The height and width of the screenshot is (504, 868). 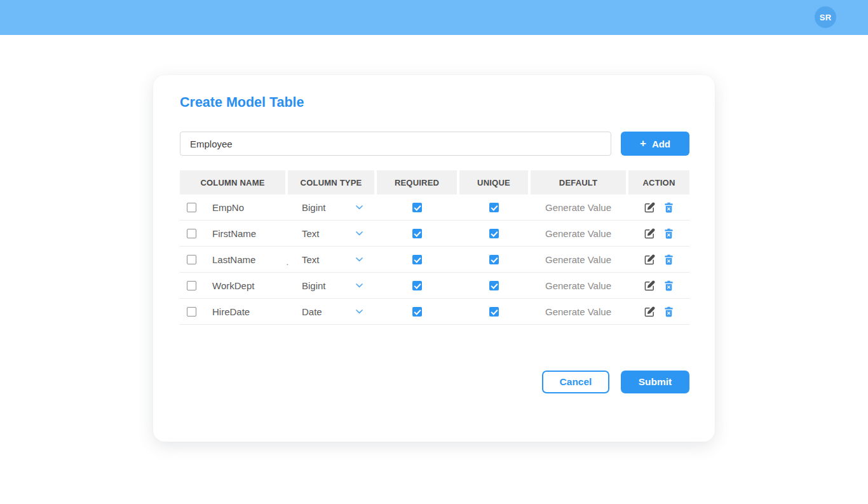 What do you see at coordinates (435, 259) in the screenshot?
I see `table-row: LastName . Text Generate Value` at bounding box center [435, 259].